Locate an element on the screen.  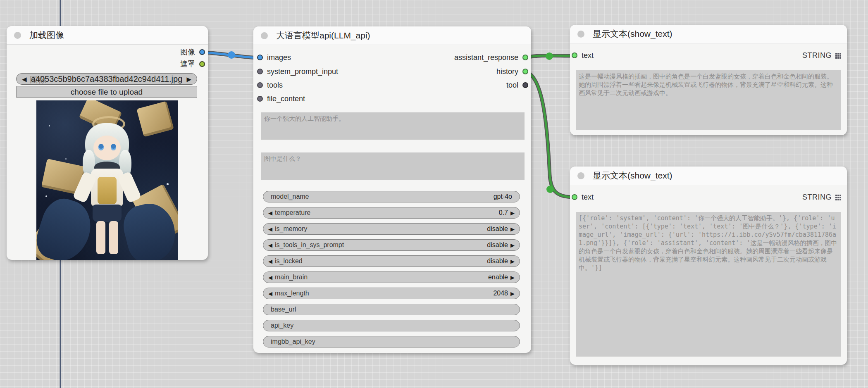
input-tools-label: tools is located at coordinates (275, 85).